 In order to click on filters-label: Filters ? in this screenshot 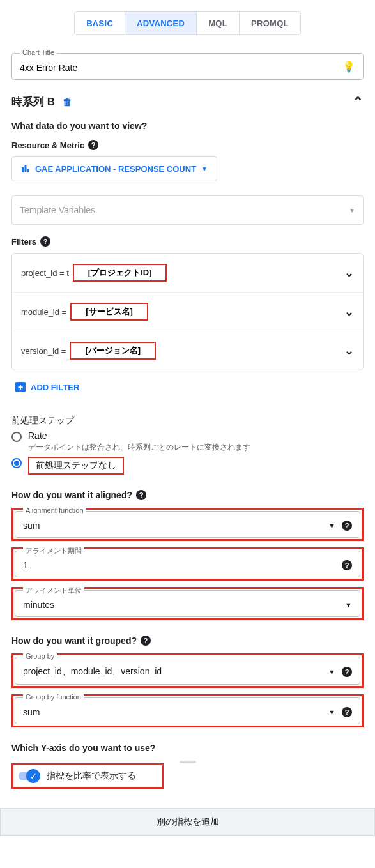, I will do `click(188, 241)`.